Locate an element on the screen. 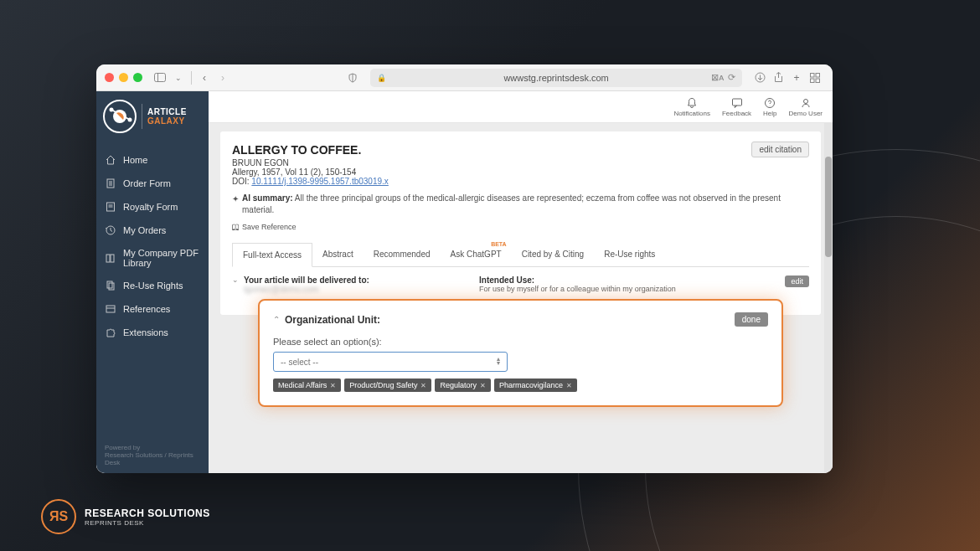 This screenshot has width=980, height=551. browser-chrome: ⌄ ‹ › 🔒 wwwstg.reprintsdesk.com ⊠ᴀ ⟳ + is located at coordinates (464, 78).